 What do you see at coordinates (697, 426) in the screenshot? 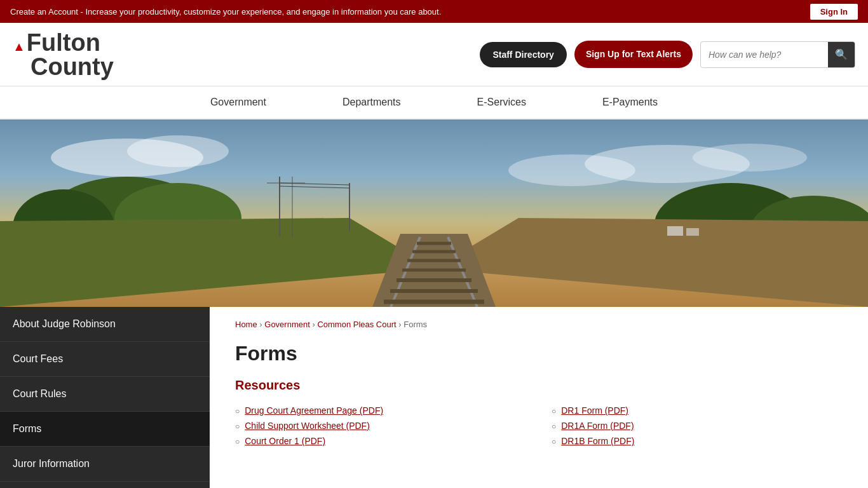
I see `right-resource-list: DR1 Form (PDF) DR1A Form (PDF) DR1B Form…` at bounding box center [697, 426].